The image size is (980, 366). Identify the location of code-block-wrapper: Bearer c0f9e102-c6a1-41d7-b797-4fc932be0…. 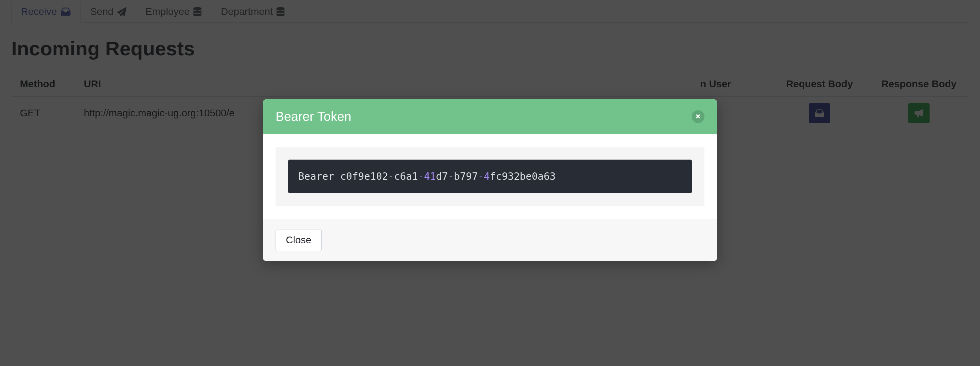
(490, 176).